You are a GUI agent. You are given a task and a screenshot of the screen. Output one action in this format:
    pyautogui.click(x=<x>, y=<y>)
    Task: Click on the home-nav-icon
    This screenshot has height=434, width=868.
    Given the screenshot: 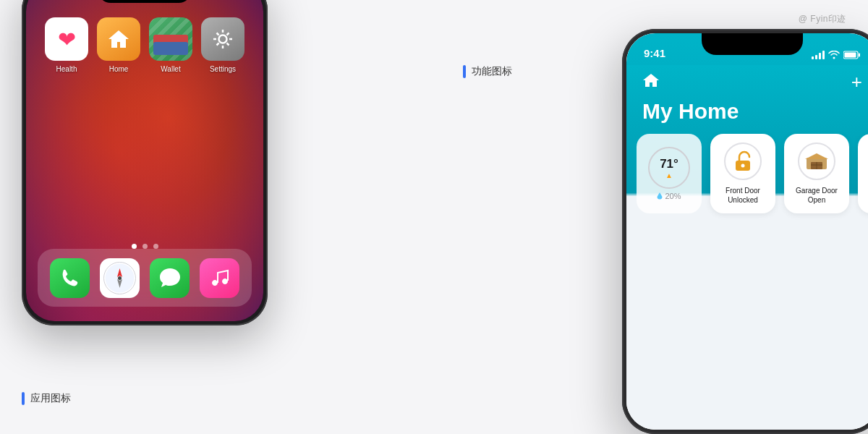 What is the action you would take?
    pyautogui.click(x=651, y=82)
    